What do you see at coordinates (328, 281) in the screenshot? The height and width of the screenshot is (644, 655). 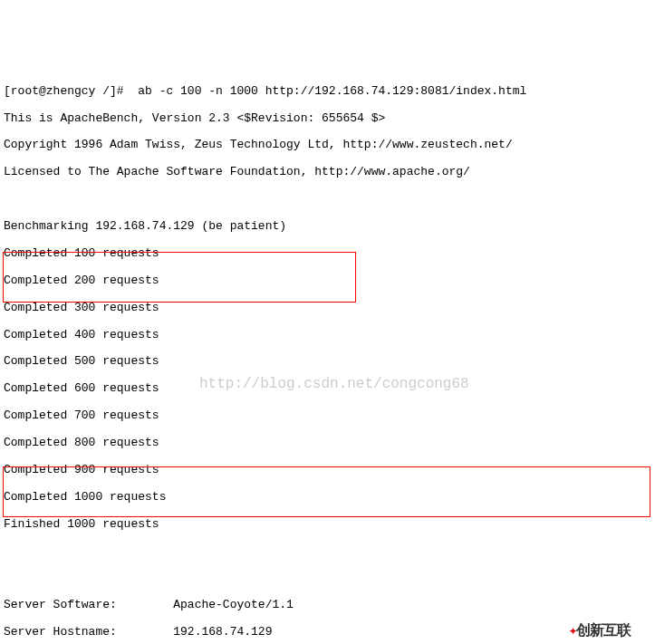 I see `progress-line: Completed 200 requests` at bounding box center [328, 281].